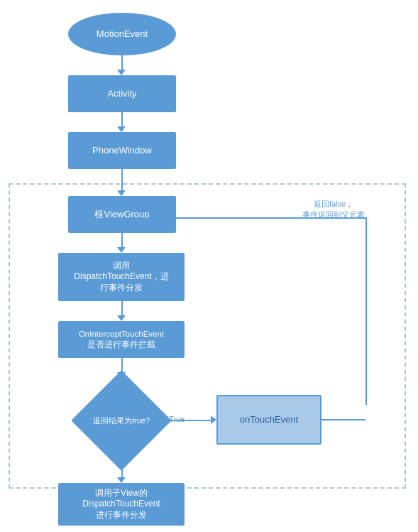 The image size is (418, 532). What do you see at coordinates (121, 480) in the screenshot?
I see `arrowhead-child` at bounding box center [121, 480].